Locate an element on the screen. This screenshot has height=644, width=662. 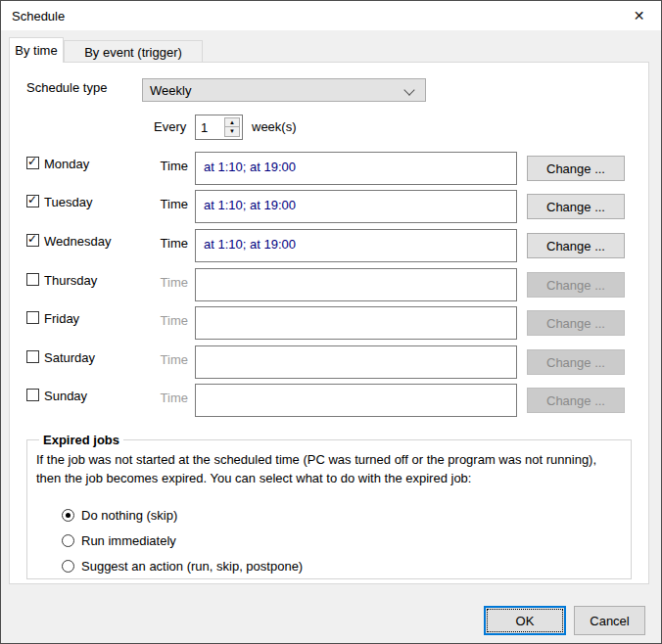
radio-label: Run immediately is located at coordinates (129, 541).